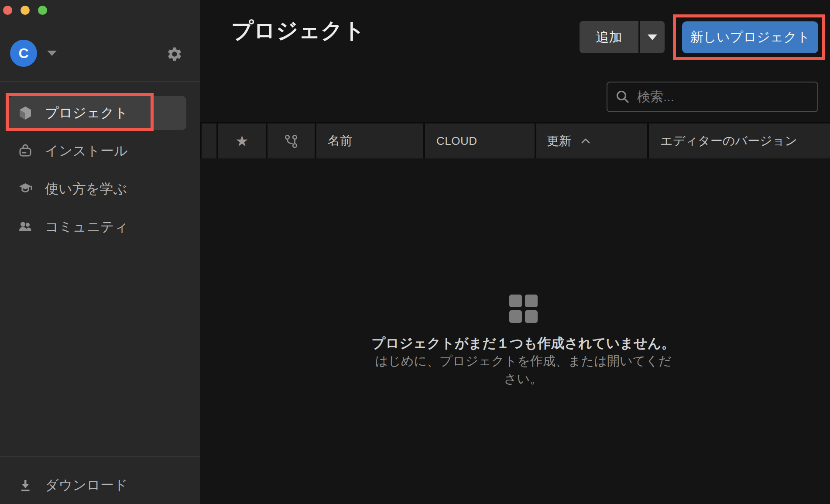 This screenshot has height=504, width=830. Describe the element at coordinates (25, 189) in the screenshot. I see `graduation-cap-icon` at that location.